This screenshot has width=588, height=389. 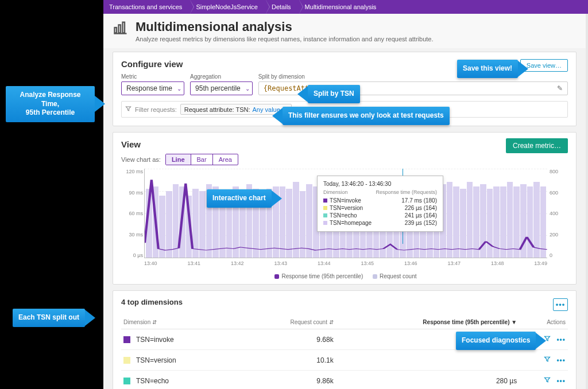 I want to click on page-title: Multidimensional analysis, so click(x=285, y=27).